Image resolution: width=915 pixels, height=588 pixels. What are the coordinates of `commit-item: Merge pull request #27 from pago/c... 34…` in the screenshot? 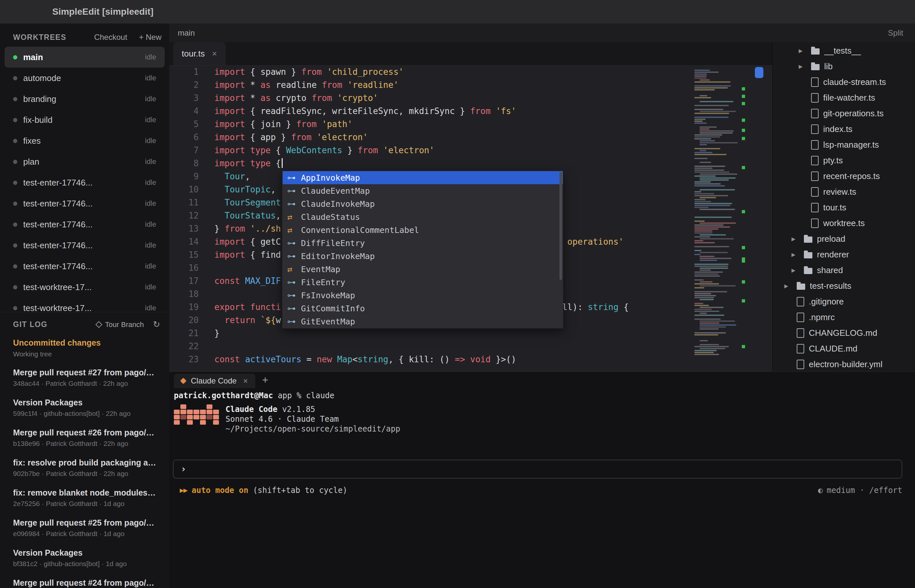 It's located at (85, 378).